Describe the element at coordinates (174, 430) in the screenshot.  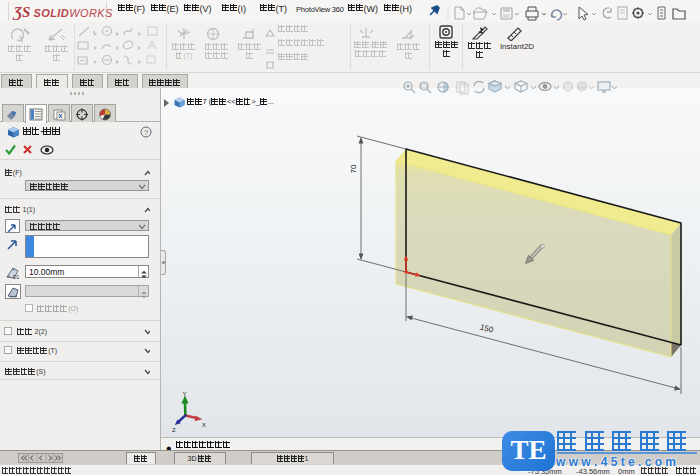
I see `svg-text: Z` at that location.